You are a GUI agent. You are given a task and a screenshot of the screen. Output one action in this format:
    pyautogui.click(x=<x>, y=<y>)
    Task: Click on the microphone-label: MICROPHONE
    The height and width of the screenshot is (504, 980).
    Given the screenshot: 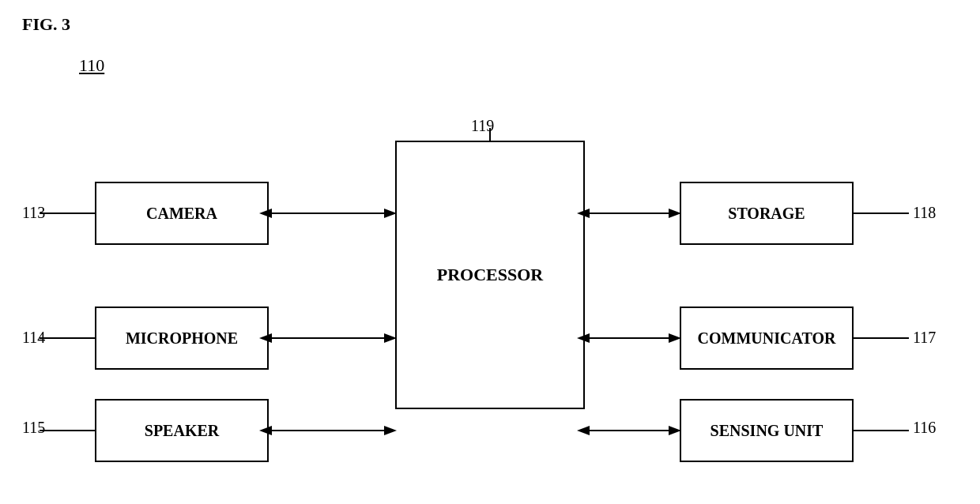 What is the action you would take?
    pyautogui.click(x=182, y=338)
    